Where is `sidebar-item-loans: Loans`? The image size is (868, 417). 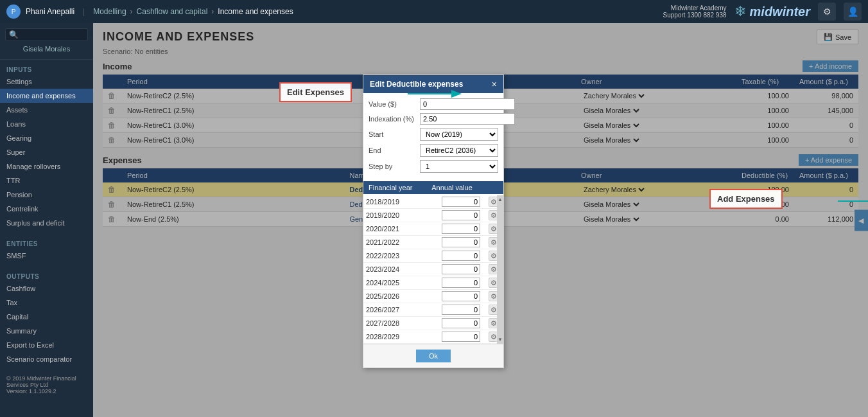
sidebar-item-loans: Loans is located at coordinates (46, 124).